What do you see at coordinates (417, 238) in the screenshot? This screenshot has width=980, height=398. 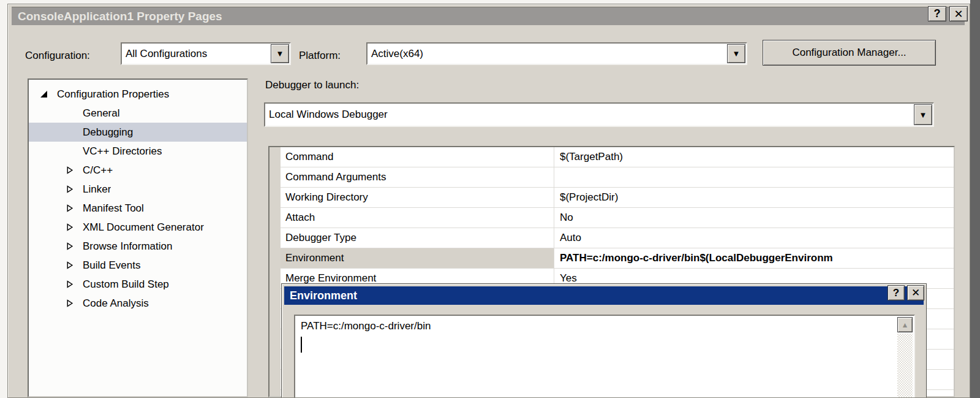 I see `property-name-cell: Debugger Type` at bounding box center [417, 238].